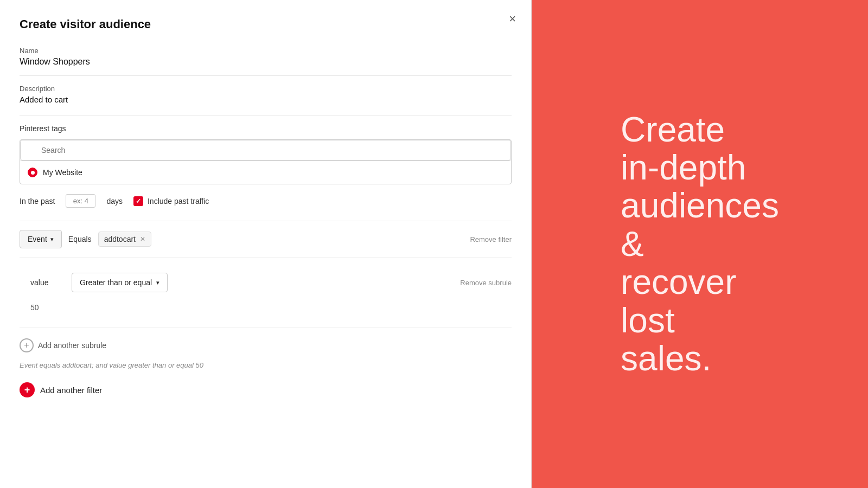 The height and width of the screenshot is (488, 868). I want to click on tag-option-row: My Website, so click(266, 172).